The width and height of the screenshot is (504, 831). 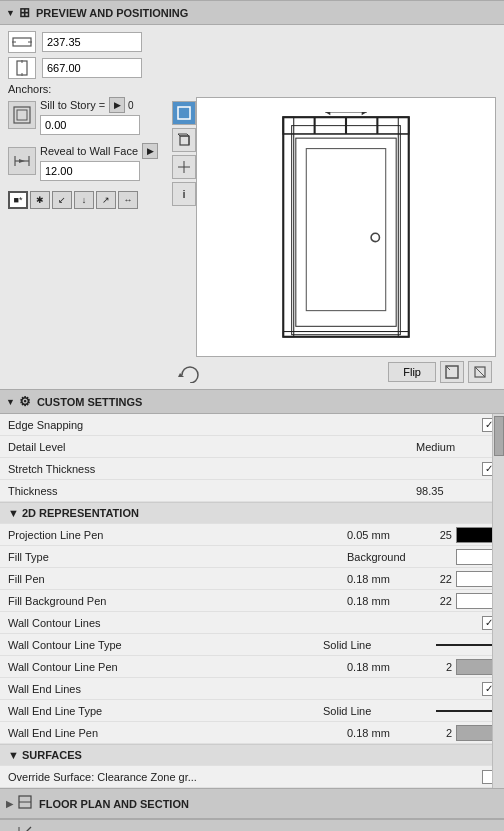 What do you see at coordinates (92, 68) in the screenshot?
I see `height-input` at bounding box center [92, 68].